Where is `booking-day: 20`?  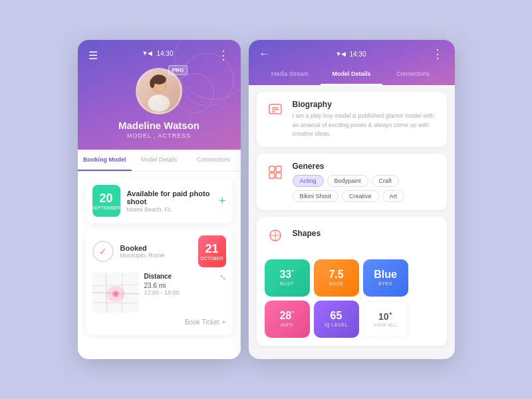
booking-day: 20 is located at coordinates (106, 198).